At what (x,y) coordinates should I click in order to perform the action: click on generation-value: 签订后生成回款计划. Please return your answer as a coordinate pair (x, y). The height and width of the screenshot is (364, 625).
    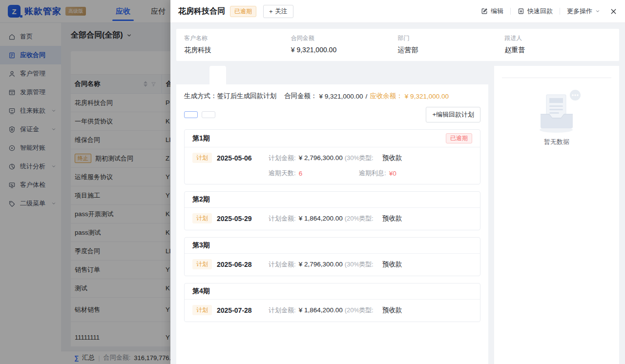
    Looking at the image, I should click on (247, 96).